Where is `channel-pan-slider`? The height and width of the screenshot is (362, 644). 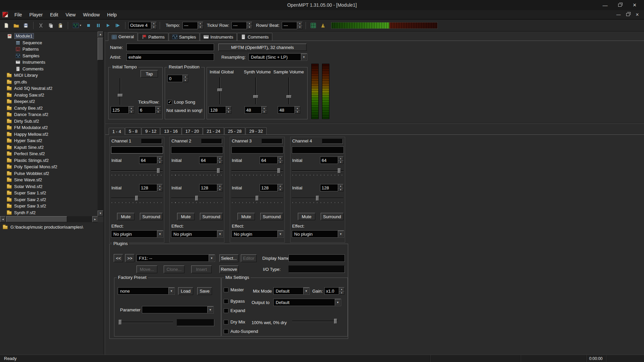 channel-pan-slider is located at coordinates (318, 198).